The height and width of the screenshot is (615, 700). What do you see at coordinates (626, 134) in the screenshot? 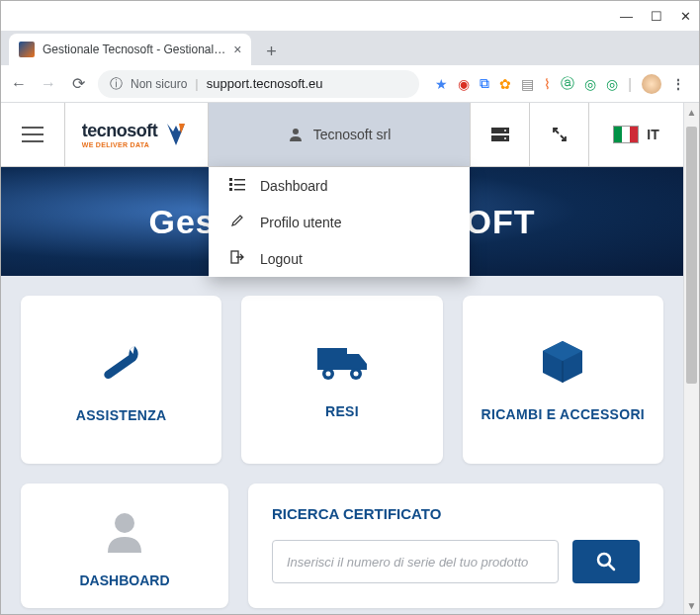
I see `italy-flag-icon` at bounding box center [626, 134].